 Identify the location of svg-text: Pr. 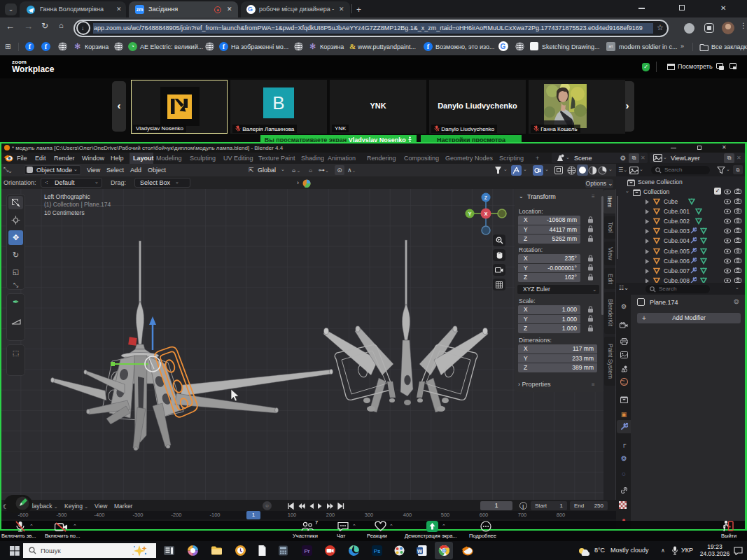
(307, 552).